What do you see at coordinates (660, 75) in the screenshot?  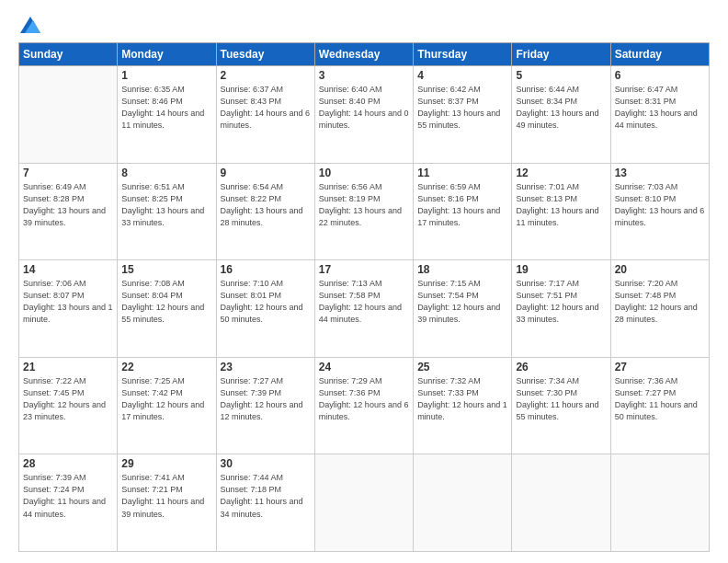 I see `day-number: 6` at bounding box center [660, 75].